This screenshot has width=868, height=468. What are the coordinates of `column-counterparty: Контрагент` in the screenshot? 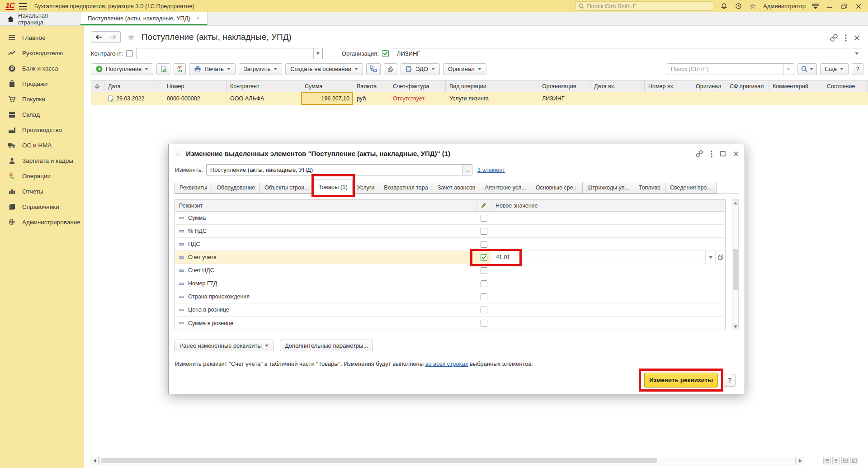 It's located at (264, 86).